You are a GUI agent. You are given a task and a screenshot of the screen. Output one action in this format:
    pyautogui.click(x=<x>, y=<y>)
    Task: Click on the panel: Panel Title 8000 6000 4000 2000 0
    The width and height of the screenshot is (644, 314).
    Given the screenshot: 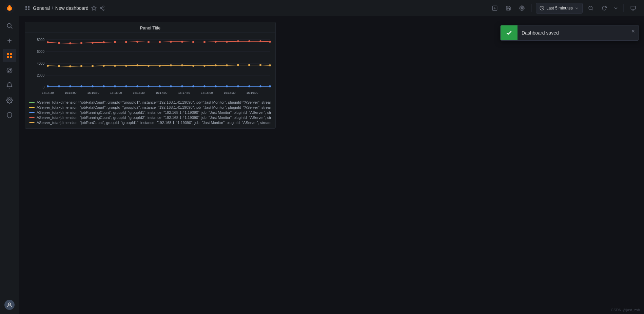 What is the action you would take?
    pyautogui.click(x=150, y=75)
    